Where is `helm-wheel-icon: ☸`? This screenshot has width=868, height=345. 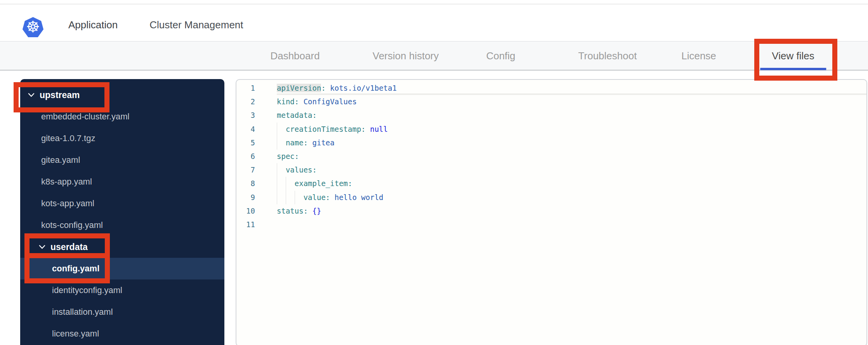 helm-wheel-icon: ☸ is located at coordinates (33, 27).